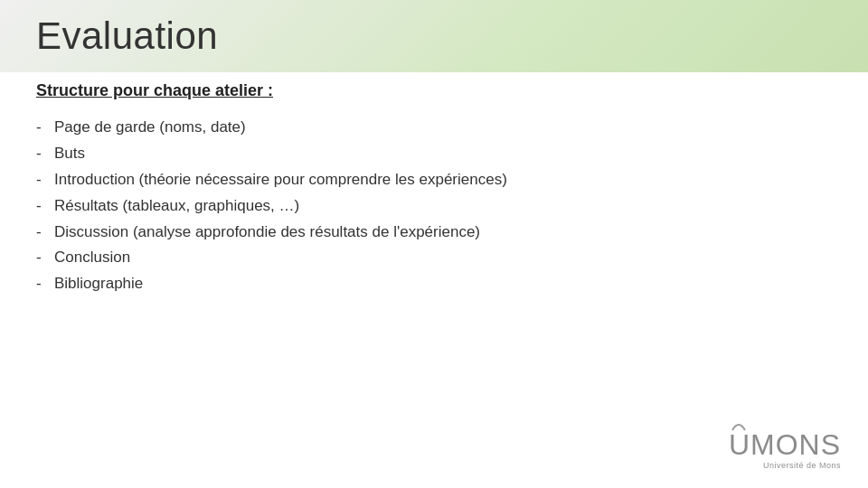 The width and height of the screenshot is (868, 488). Describe the element at coordinates (434, 233) in the screenshot. I see `list-item: Discussion (analyse approfondie des résu…` at that location.